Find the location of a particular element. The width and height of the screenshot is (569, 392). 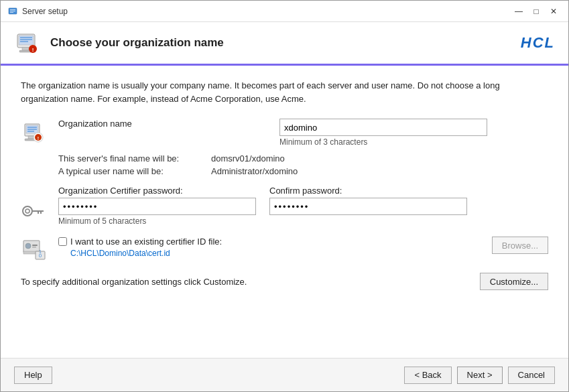

certifier-file-path: C:\HCL\Domino\Data\cert.id is located at coordinates (276, 253).